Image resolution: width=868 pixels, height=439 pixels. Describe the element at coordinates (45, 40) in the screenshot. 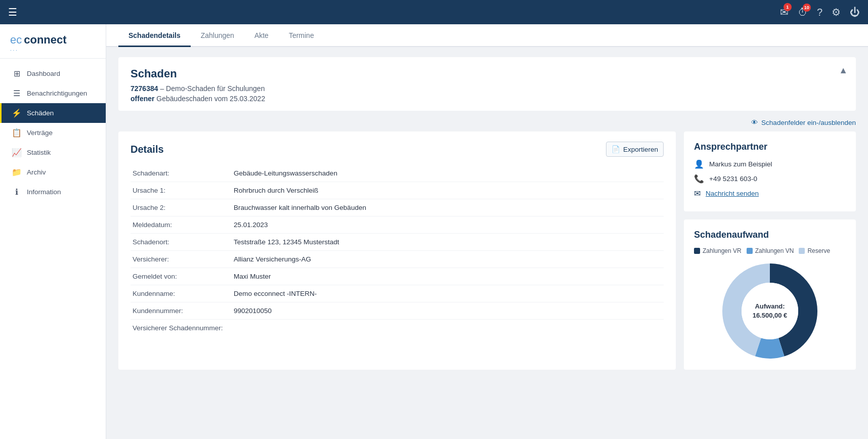

I see `logo-connect: connect` at that location.